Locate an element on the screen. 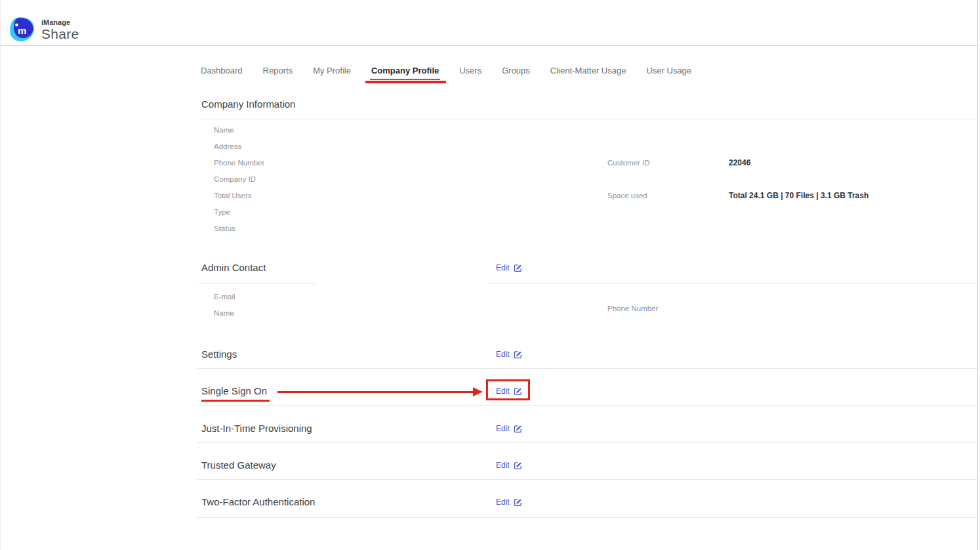  tab-company-profile-label: Company Profile is located at coordinates (405, 71).